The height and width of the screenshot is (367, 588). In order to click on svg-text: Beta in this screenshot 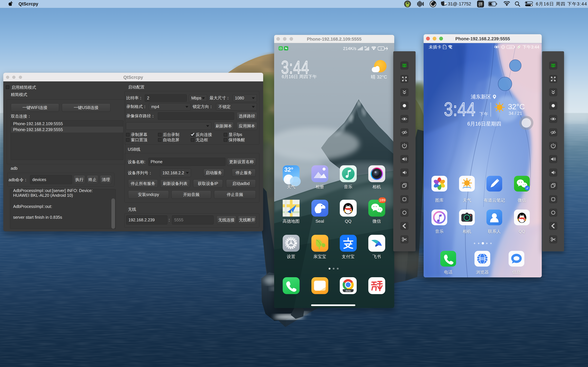, I will do `click(348, 291)`.